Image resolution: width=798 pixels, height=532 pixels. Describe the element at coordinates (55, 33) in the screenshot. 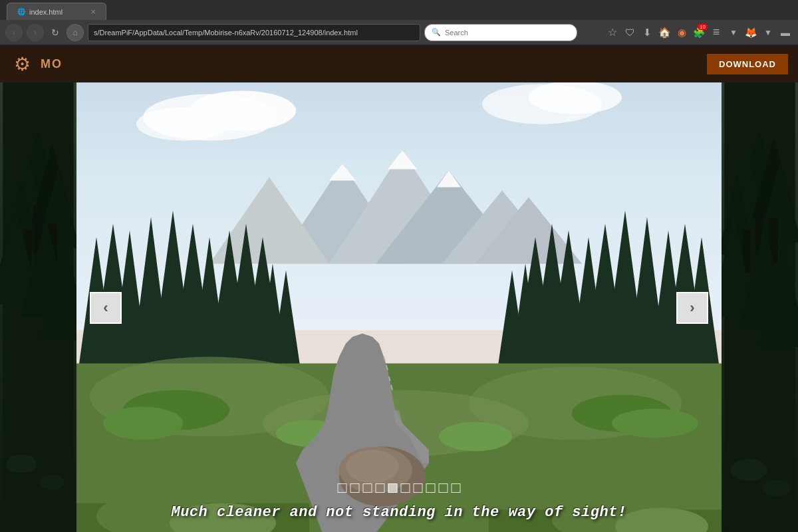

I see `refresh-button: ↻` at that location.